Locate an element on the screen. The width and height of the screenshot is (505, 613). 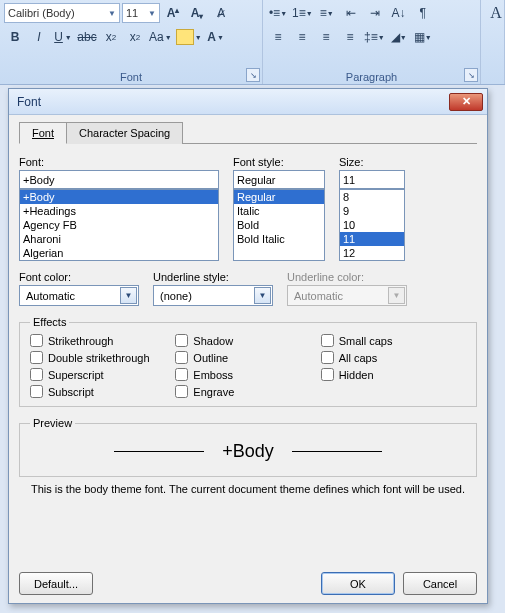
preview-note: This is the body theme font. The current… is located at coordinates (248, 489).